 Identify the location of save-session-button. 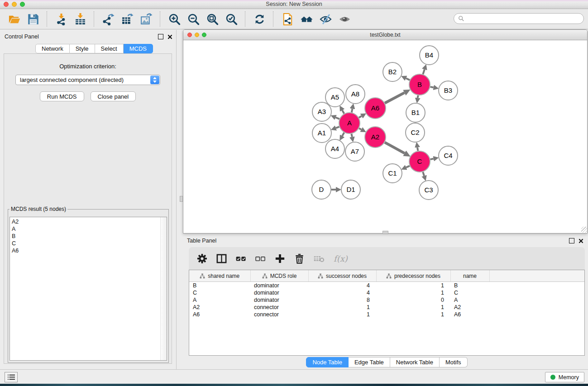
(33, 19).